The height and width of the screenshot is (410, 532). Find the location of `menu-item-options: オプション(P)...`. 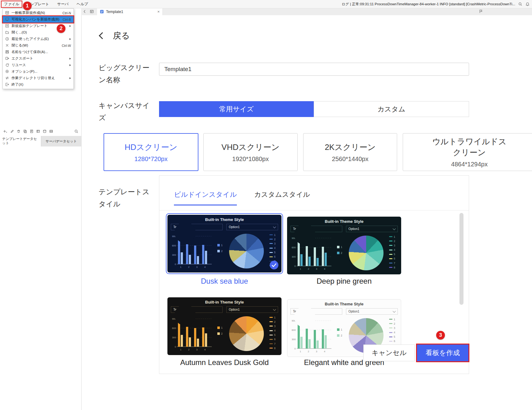

menu-item-options: オプション(P)... is located at coordinates (38, 71).